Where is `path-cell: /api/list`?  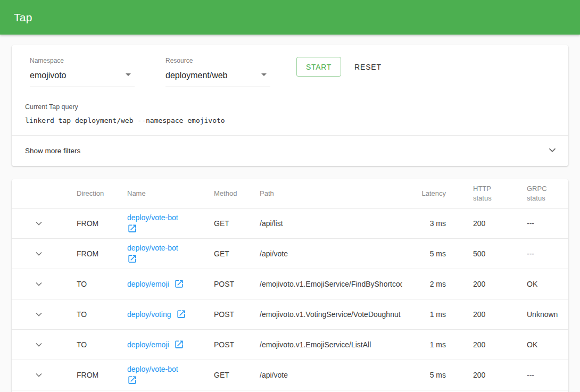
path-cell: /api/list is located at coordinates (331, 223).